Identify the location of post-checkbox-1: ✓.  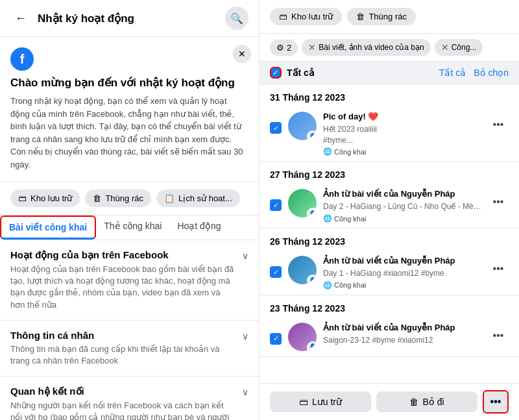
(276, 128).